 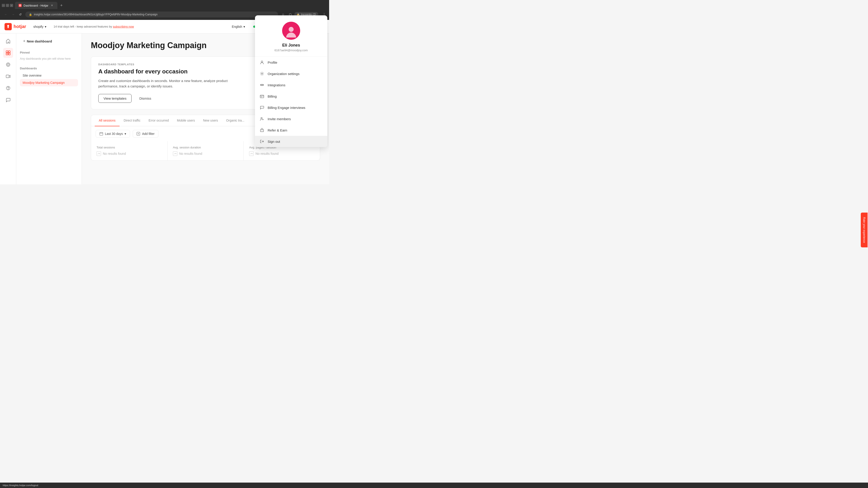 I want to click on user-name: Eli Jones, so click(x=291, y=45).